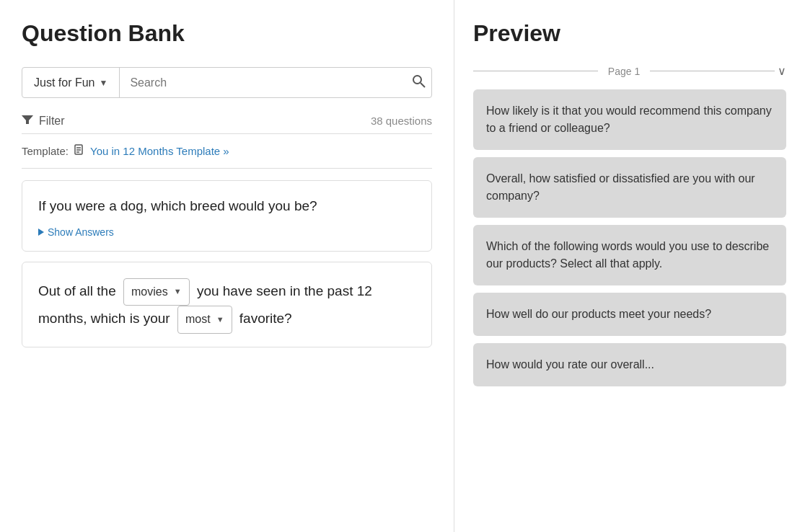  Describe the element at coordinates (630, 71) in the screenshot. I see `page-indicator: Page 1 ∨` at that location.